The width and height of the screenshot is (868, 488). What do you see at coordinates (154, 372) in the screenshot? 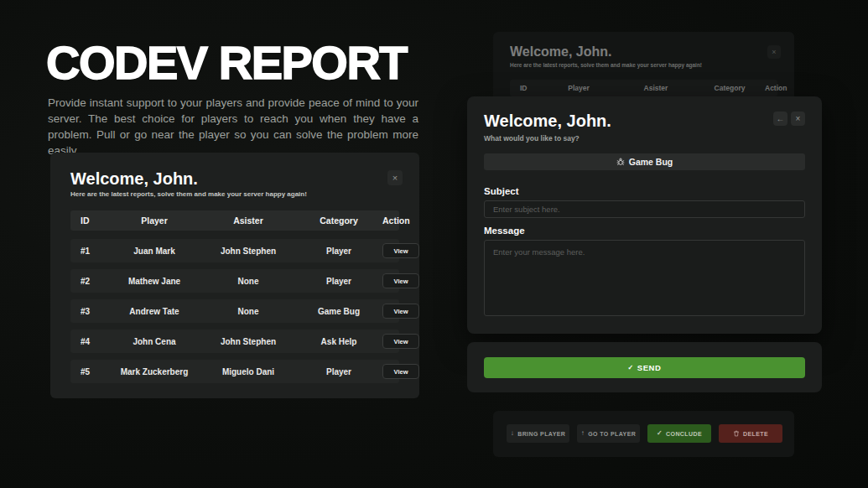
I see `cell-player: Mark Zuckerberg` at bounding box center [154, 372].